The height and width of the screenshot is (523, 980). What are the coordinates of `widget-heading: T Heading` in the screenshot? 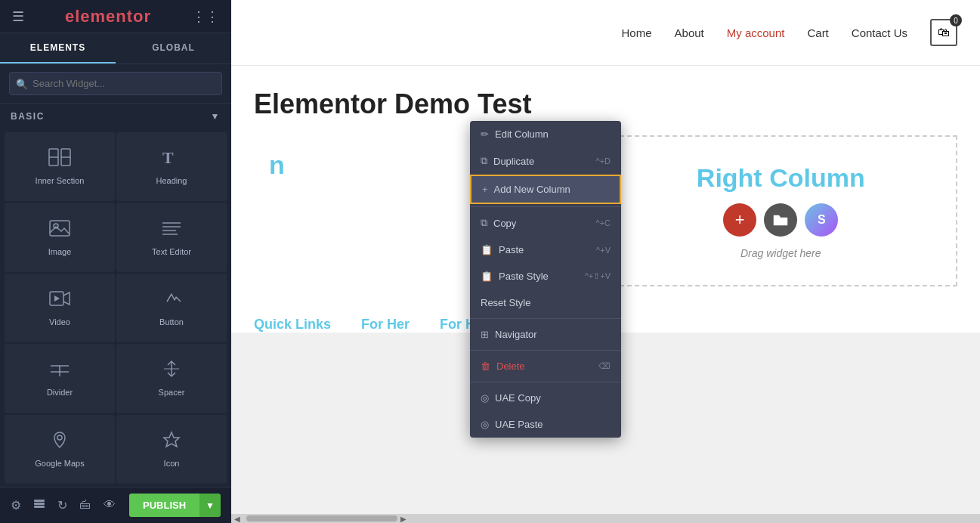 It's located at (172, 166).